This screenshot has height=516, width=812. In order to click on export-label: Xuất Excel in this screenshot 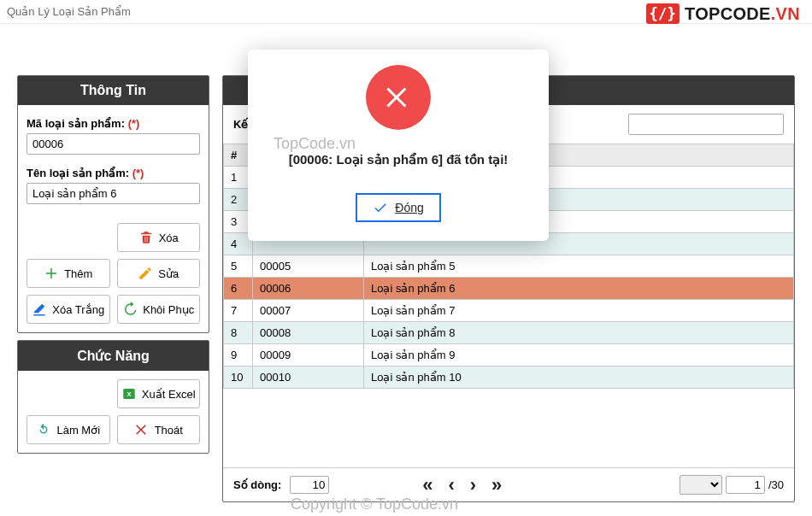, I will do `click(169, 395)`.